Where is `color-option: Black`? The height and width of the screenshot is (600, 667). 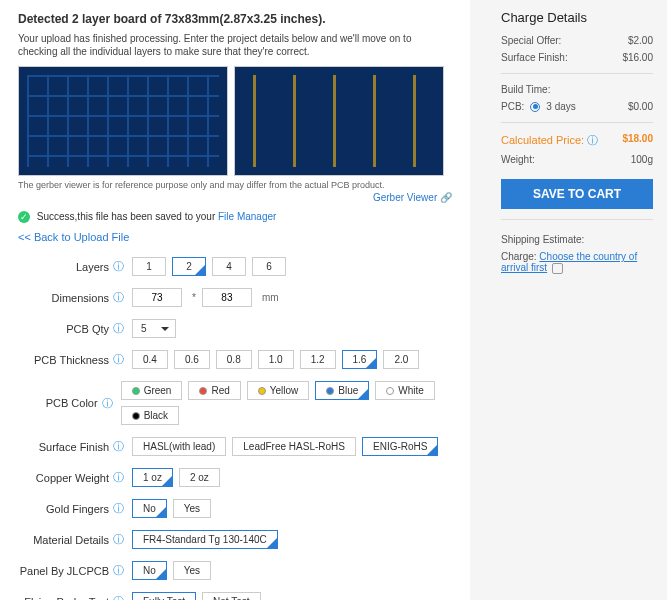 color-option: Black is located at coordinates (150, 416).